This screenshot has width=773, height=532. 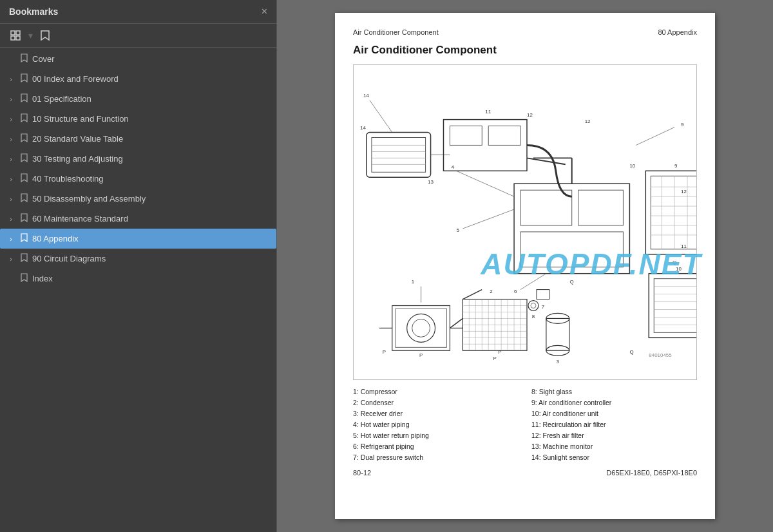 I want to click on sidebar-title: Bookmarks, so click(x=33, y=12).